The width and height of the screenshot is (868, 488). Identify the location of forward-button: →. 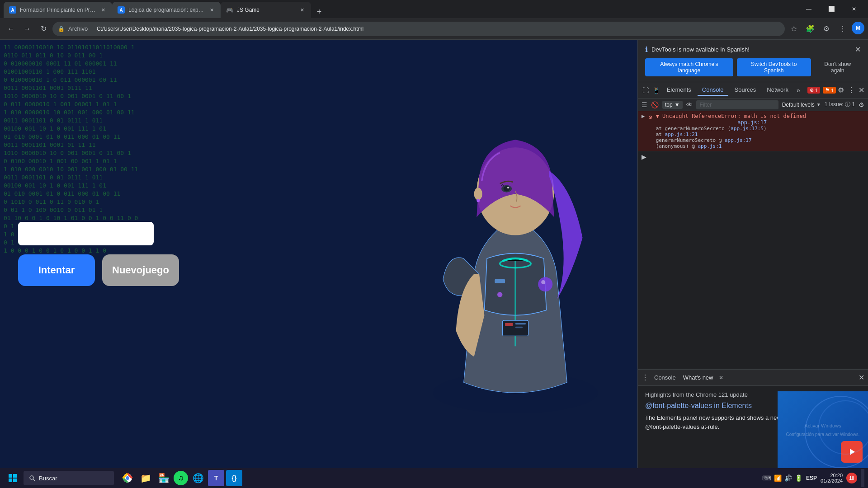
(27, 29).